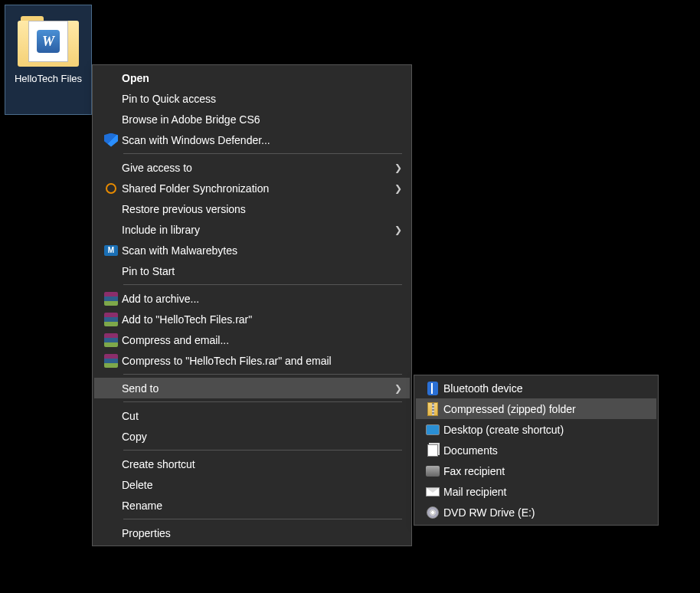 This screenshot has height=593, width=700. Describe the element at coordinates (48, 40) in the screenshot. I see `folder-icon: W` at that location.